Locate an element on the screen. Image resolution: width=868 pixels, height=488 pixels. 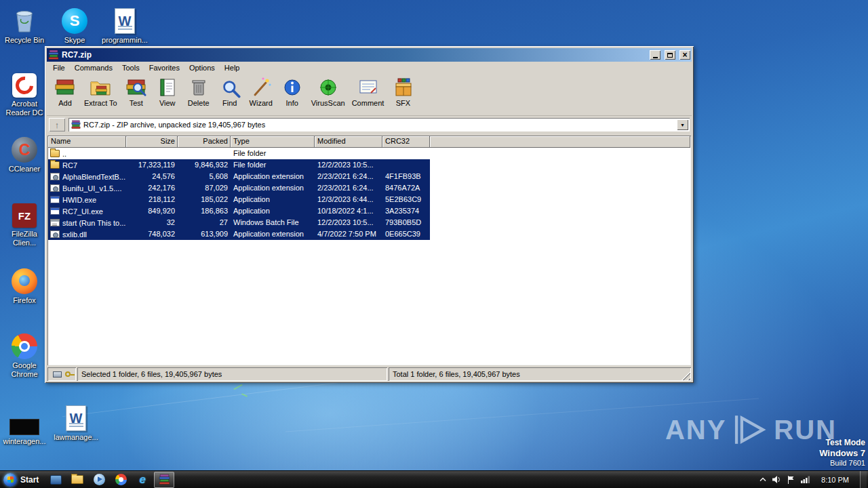
file-name: start (Run This to... is located at coordinates (94, 223).